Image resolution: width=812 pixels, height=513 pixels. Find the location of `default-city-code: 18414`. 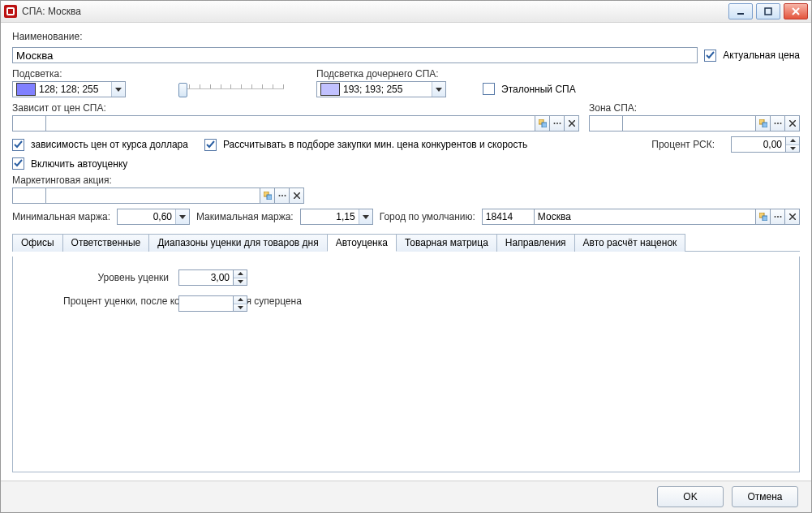

default-city-code: 18414 is located at coordinates (508, 217).